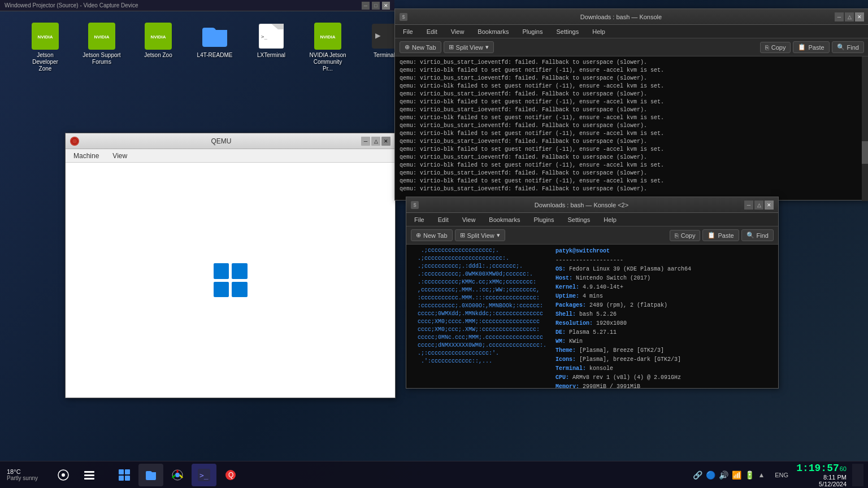 Image resolution: width=868 pixels, height=488 pixels. What do you see at coordinates (424, 47) in the screenshot?
I see `k1-new-tab-label: New Tab` at bounding box center [424, 47].